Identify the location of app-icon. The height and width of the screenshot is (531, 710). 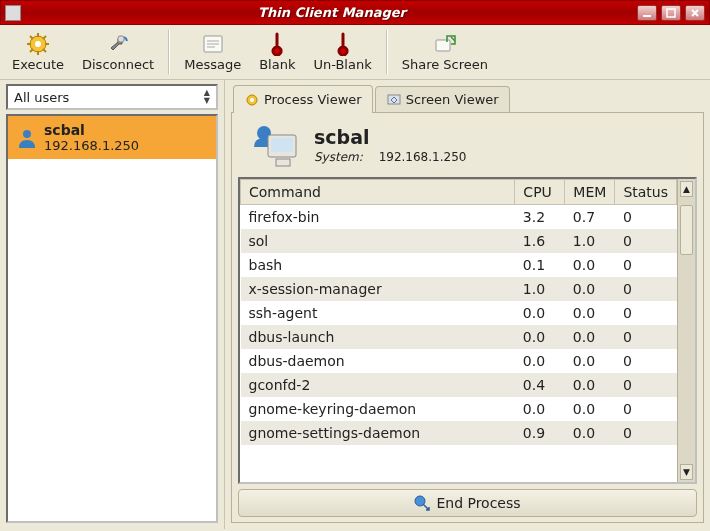
(13, 13).